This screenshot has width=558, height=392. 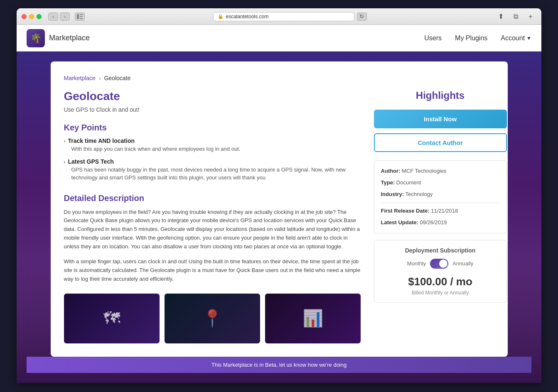 What do you see at coordinates (24, 17) in the screenshot?
I see `close-button` at bounding box center [24, 17].